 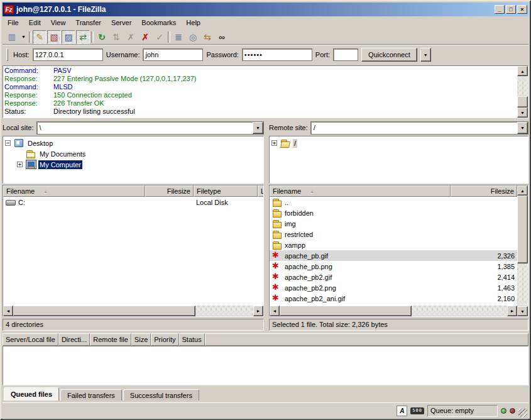 I want to click on host-input, so click(x=68, y=55).